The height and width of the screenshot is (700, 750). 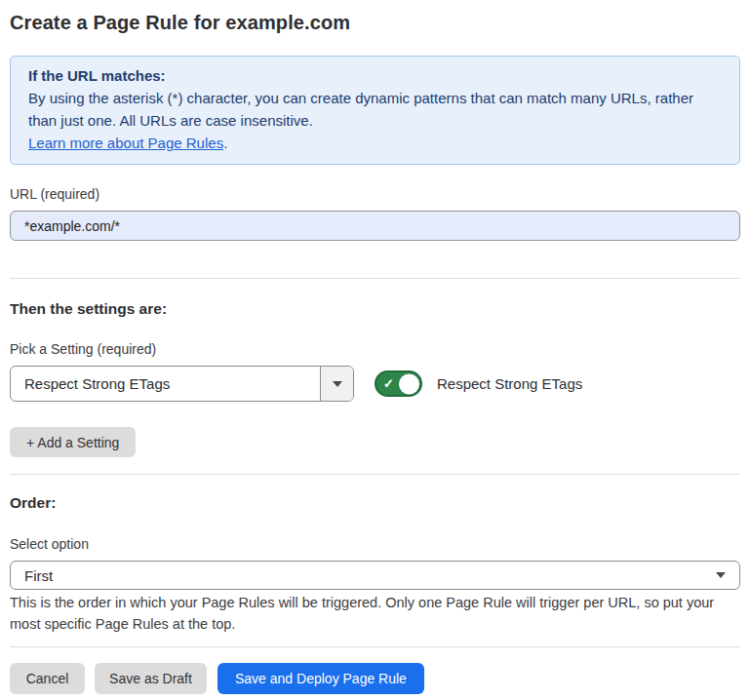 What do you see at coordinates (375, 142) in the screenshot?
I see `info-box-link-line: Learn more about Page Rules.` at bounding box center [375, 142].